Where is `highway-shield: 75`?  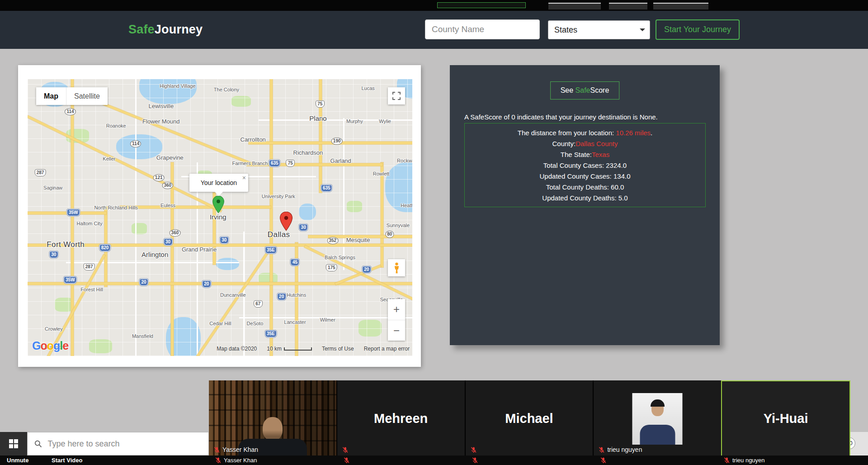 highway-shield: 75 is located at coordinates (290, 163).